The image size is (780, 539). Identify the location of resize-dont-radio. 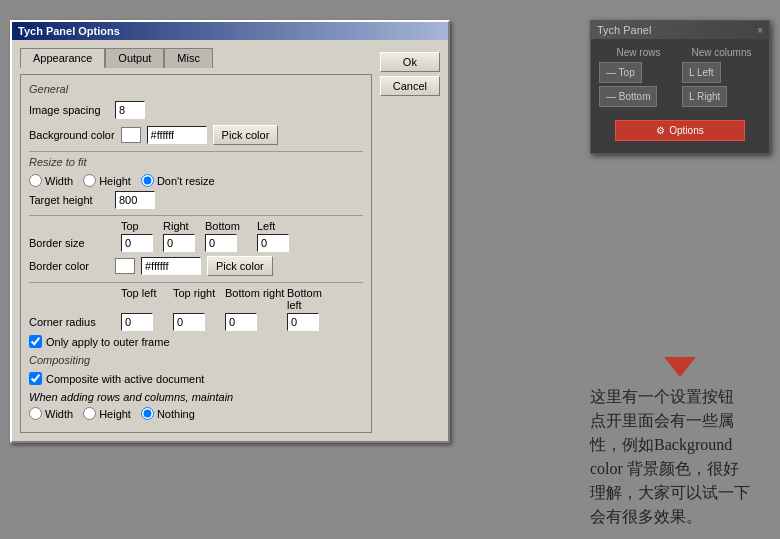
(148, 180).